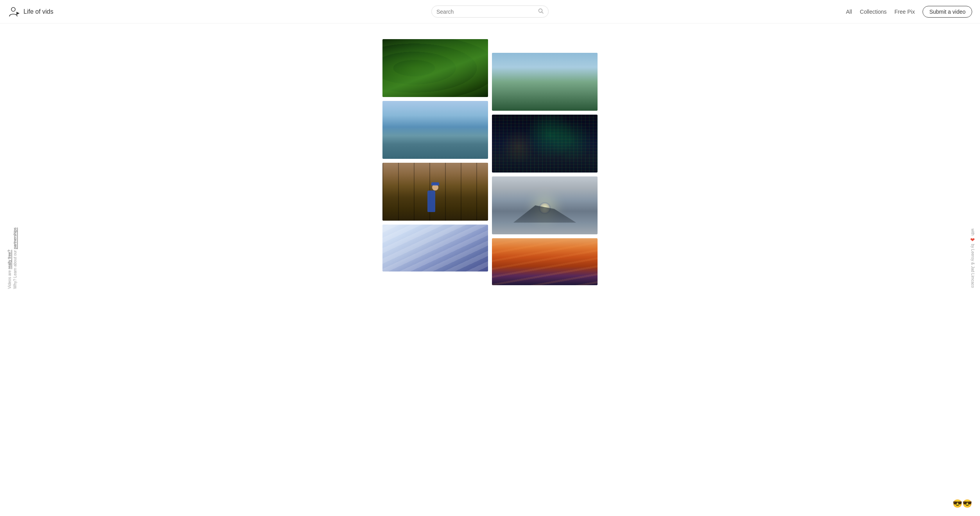 The width and height of the screenshot is (980, 516). I want to click on search-input, so click(486, 12).